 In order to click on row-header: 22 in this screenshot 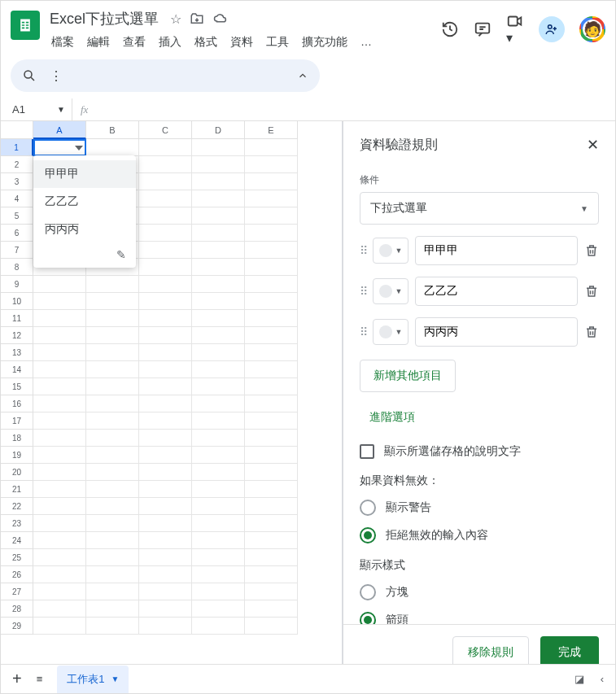, I will do `click(17, 506)`.